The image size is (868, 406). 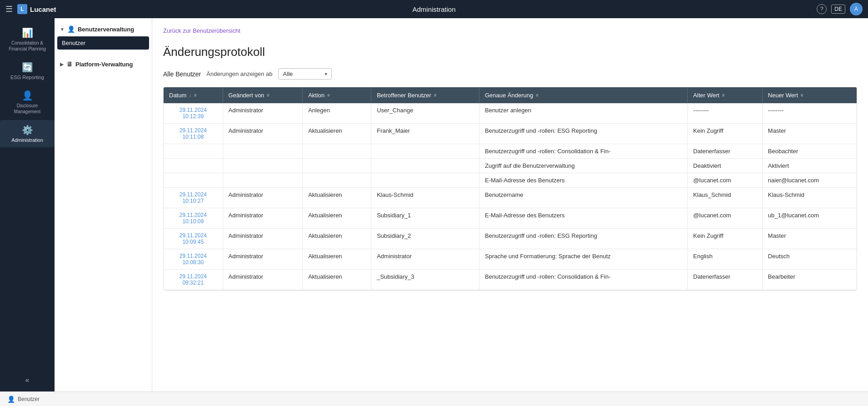 I want to click on sort-datum-icon: ↓, so click(x=190, y=95).